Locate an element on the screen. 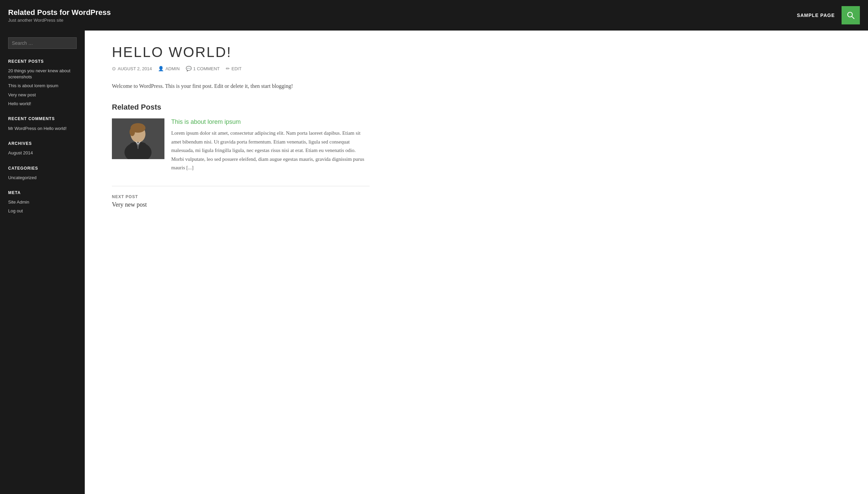 This screenshot has height=494, width=868. categories-title: CATEGORIES is located at coordinates (42, 168).